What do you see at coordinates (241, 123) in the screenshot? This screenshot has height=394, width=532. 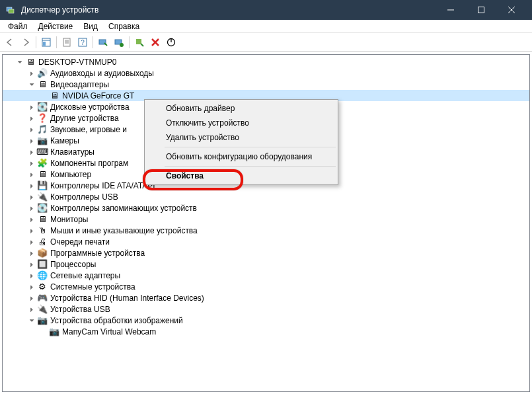 I see `cm-disable-device: Отключить устройство` at bounding box center [241, 123].